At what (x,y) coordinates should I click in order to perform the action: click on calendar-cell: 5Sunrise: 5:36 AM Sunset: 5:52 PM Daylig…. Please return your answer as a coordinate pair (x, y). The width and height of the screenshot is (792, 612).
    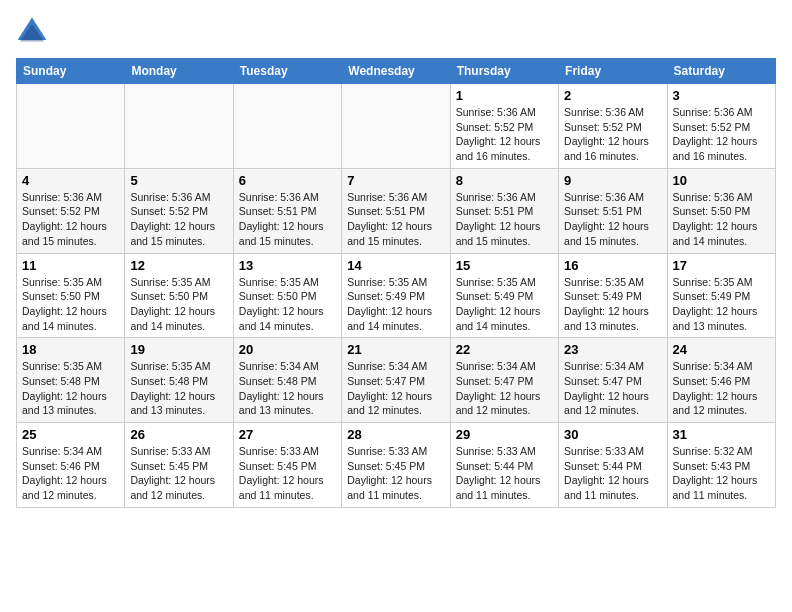
    Looking at the image, I should click on (179, 210).